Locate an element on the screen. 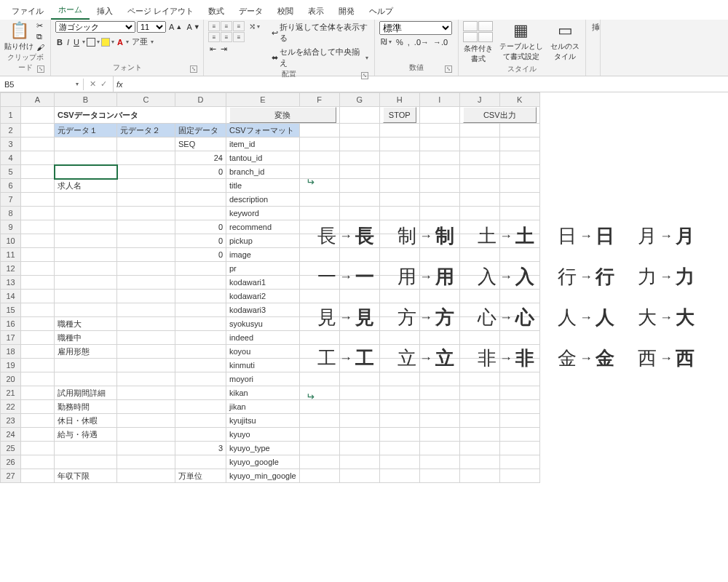 This screenshot has height=582, width=728. row-header: 9 is located at coordinates (11, 227).